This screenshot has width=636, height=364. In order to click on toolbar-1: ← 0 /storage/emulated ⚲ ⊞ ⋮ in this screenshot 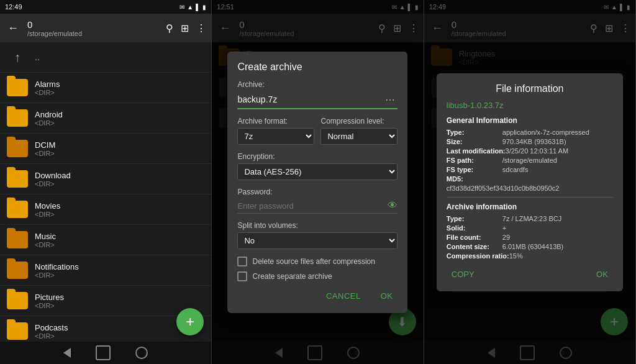, I will do `click(106, 28)`.